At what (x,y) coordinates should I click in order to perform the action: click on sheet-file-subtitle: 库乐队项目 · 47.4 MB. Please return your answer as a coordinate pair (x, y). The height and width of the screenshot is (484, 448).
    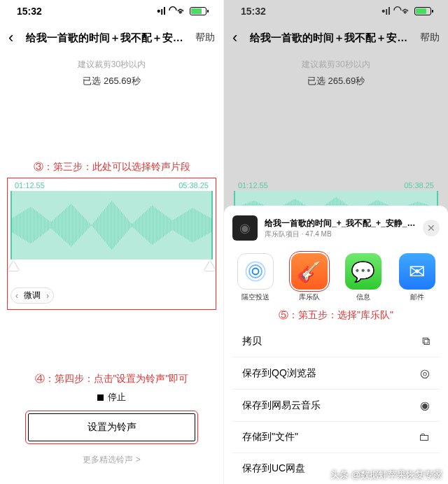
    Looking at the image, I should click on (340, 234).